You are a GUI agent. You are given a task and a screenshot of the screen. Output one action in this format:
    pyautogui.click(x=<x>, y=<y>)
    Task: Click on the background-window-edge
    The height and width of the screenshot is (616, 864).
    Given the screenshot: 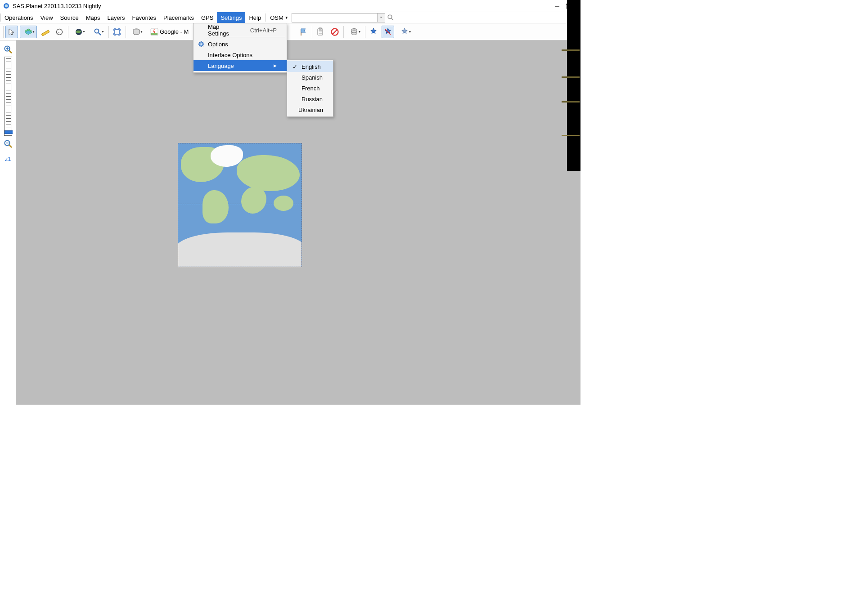 What is the action you would take?
    pyautogui.click(x=574, y=85)
    